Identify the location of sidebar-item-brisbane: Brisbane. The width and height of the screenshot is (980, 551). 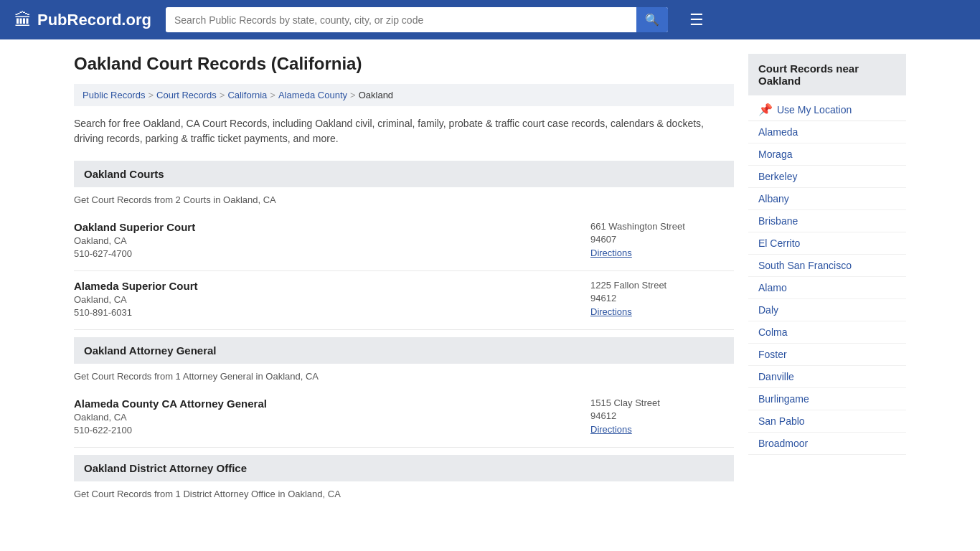
(827, 221).